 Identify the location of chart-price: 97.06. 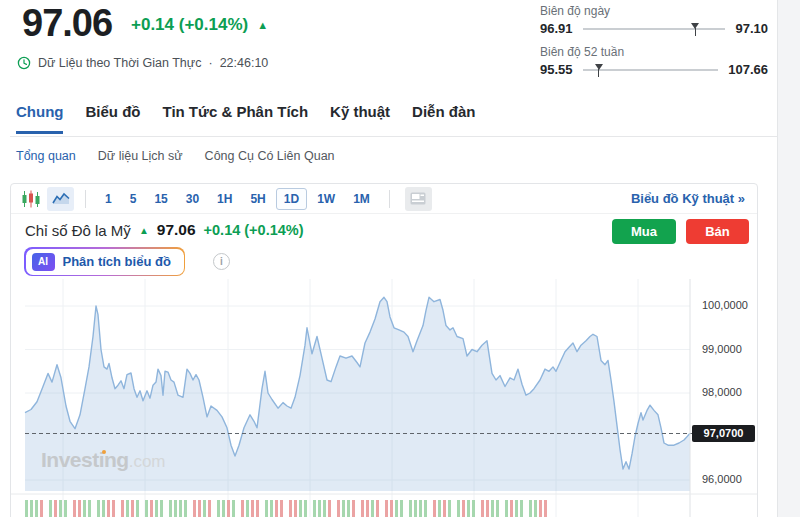
(176, 230).